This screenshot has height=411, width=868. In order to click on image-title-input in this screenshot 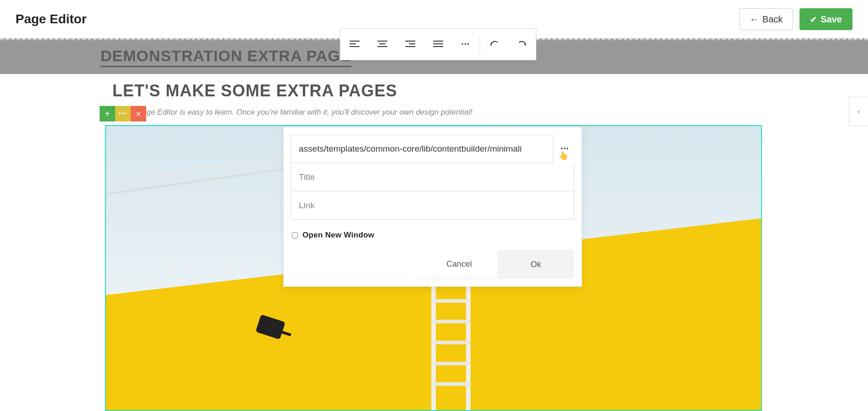, I will do `click(433, 177)`.